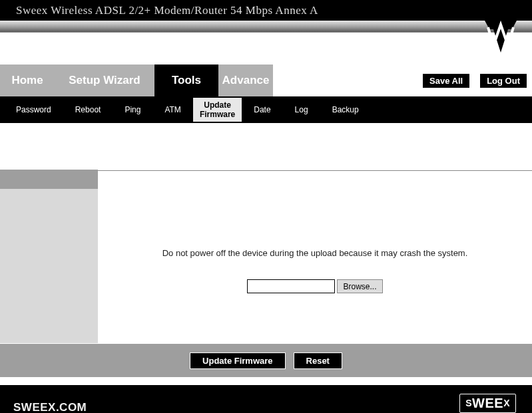 The height and width of the screenshot is (413, 532). Describe the element at coordinates (302, 110) in the screenshot. I see `subtab-log: Log` at that location.